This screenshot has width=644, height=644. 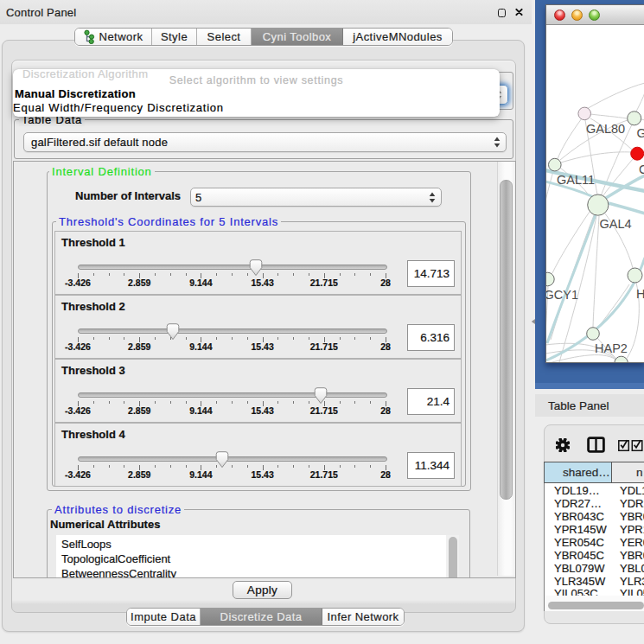 I want to click on svg-text: GAL11, so click(x=576, y=180).